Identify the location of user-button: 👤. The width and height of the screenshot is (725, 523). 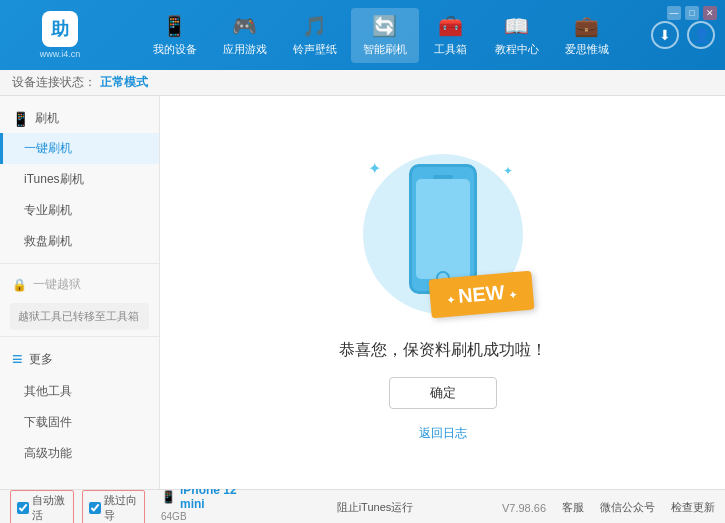
(701, 35).